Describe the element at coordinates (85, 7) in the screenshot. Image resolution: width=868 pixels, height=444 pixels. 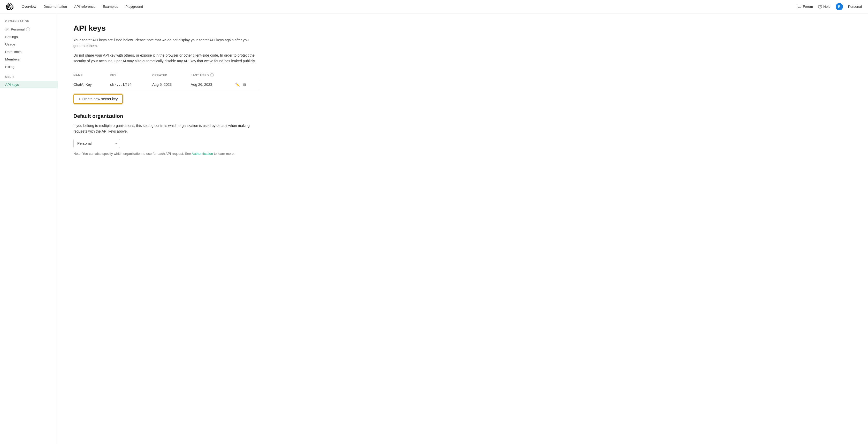
I see `nav-api-reference: API reference` at that location.